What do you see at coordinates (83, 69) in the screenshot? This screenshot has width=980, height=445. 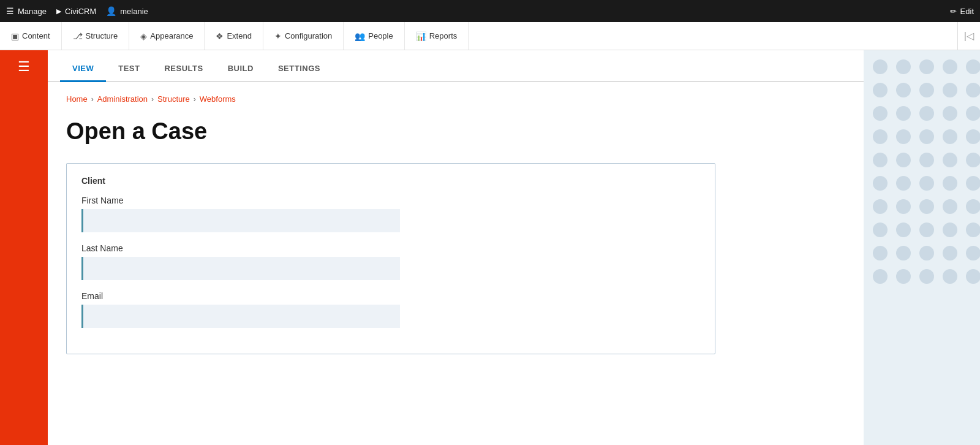 I see `tab-view: VIEW` at bounding box center [83, 69].